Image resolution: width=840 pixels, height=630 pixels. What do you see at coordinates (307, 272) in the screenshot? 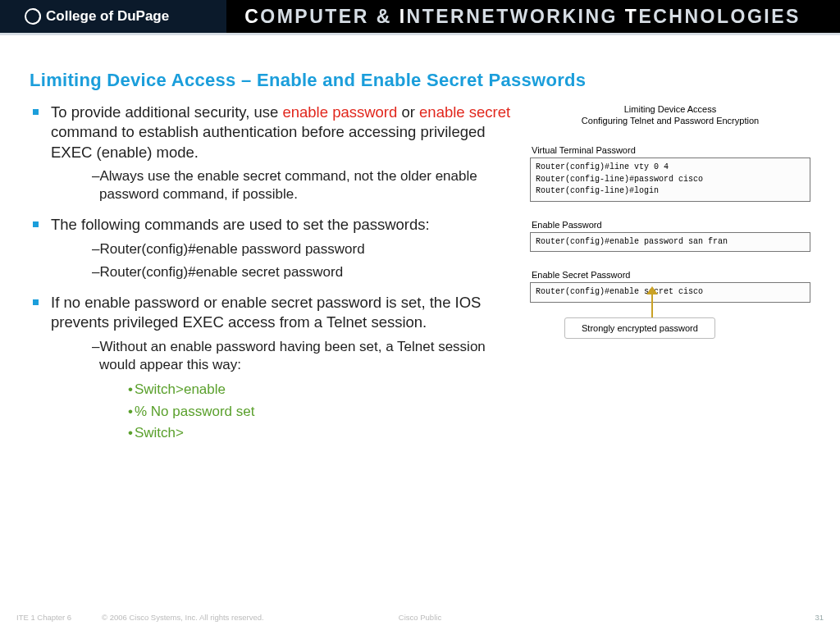
I see `bullet-2-sub2: –Router(config)#enable secret password` at bounding box center [307, 272].